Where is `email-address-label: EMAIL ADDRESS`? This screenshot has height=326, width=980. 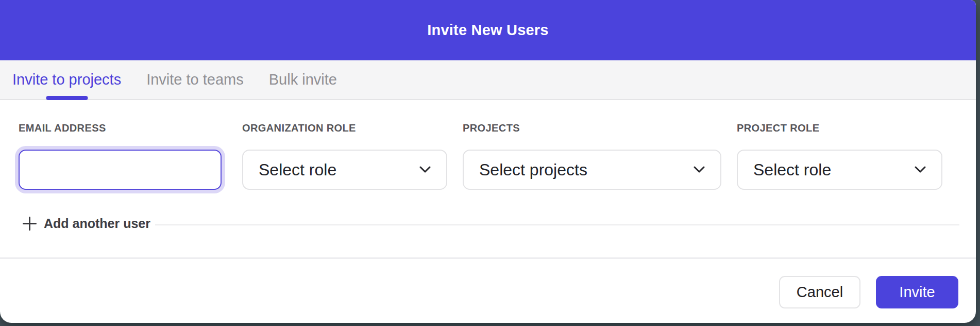 email-address-label: EMAIL ADDRESS is located at coordinates (120, 128).